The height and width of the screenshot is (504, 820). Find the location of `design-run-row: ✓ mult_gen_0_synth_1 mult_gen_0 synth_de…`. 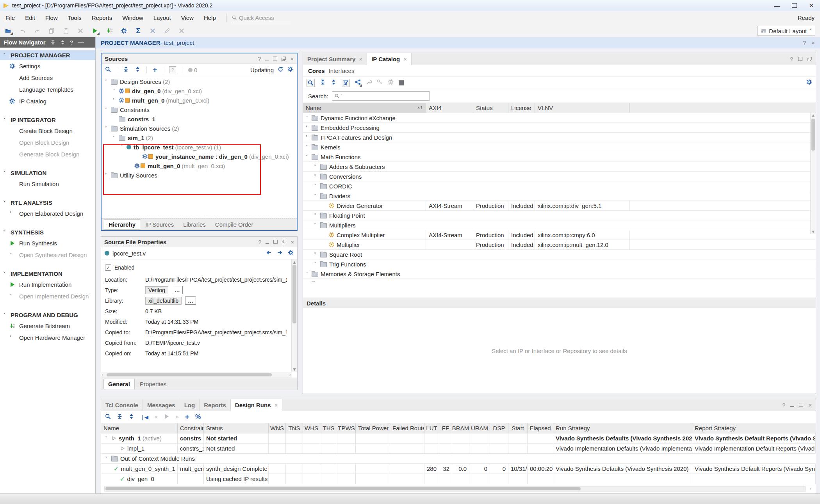

design-run-row: ✓ mult_gen_0_synth_1 mult_gen_0 synth_de… is located at coordinates (458, 469).